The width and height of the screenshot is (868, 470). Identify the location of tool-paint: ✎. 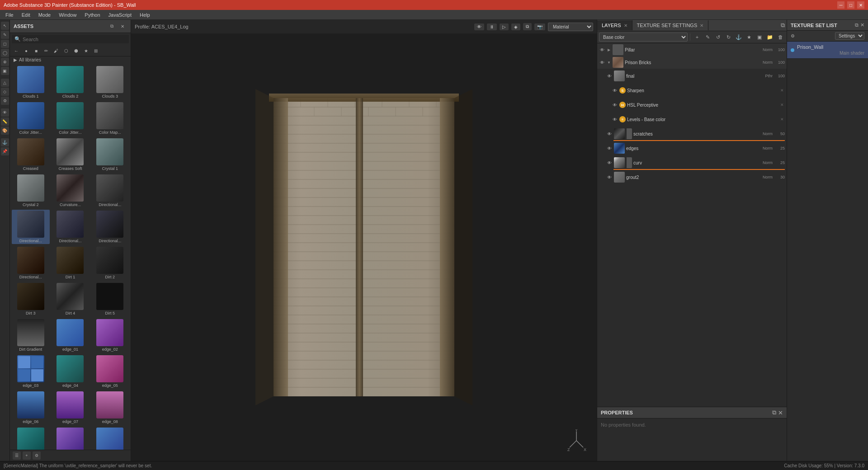
(5, 35).